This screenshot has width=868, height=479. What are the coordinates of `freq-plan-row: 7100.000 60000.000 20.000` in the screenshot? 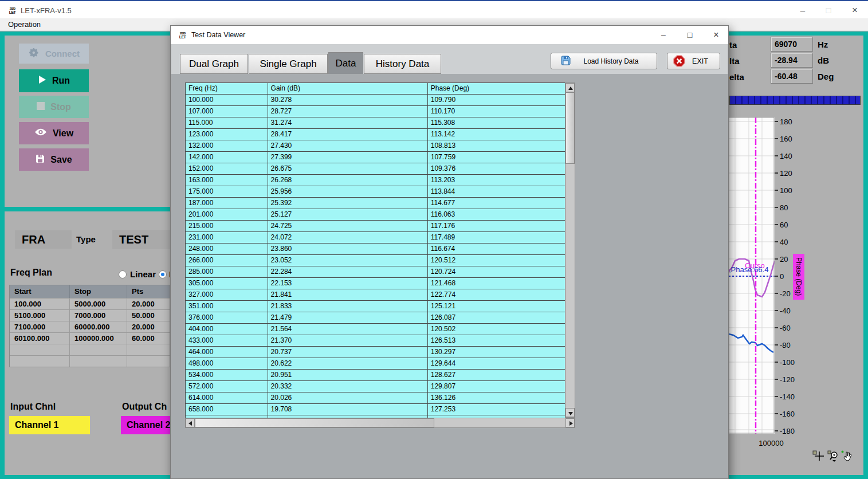 It's located at (89, 327).